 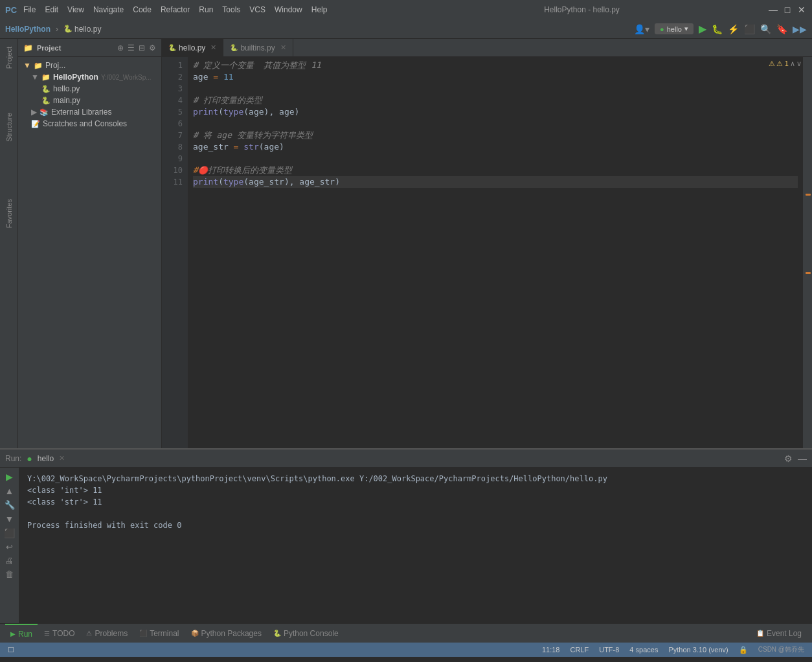 What do you see at coordinates (89, 65) in the screenshot?
I see `tree-item-proj: ▼ 📁 Proj...` at bounding box center [89, 65].